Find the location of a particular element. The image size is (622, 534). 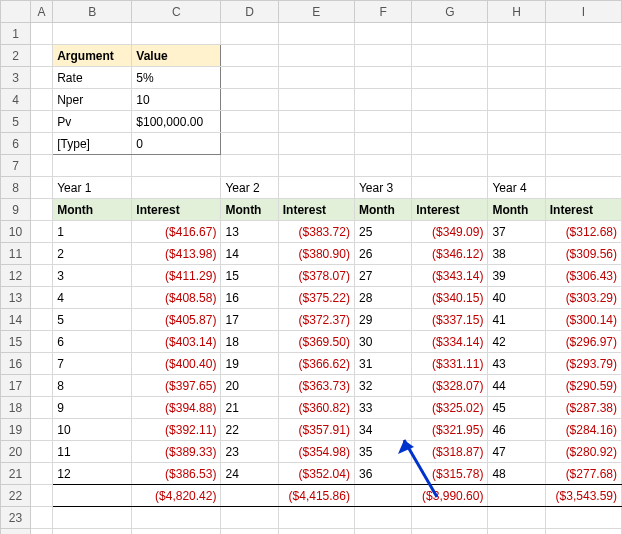

month: 38 is located at coordinates (516, 254).